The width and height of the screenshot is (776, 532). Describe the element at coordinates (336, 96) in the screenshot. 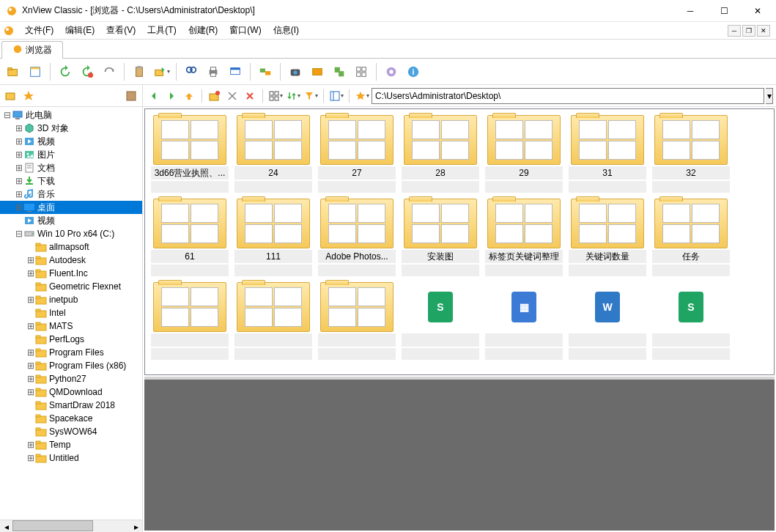

I see `nav-layout: ▾` at that location.